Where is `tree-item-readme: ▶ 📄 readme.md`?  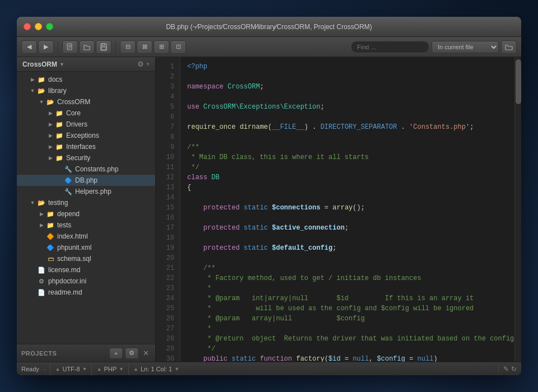
tree-item-readme: ▶ 📄 readme.md is located at coordinates (86, 292).